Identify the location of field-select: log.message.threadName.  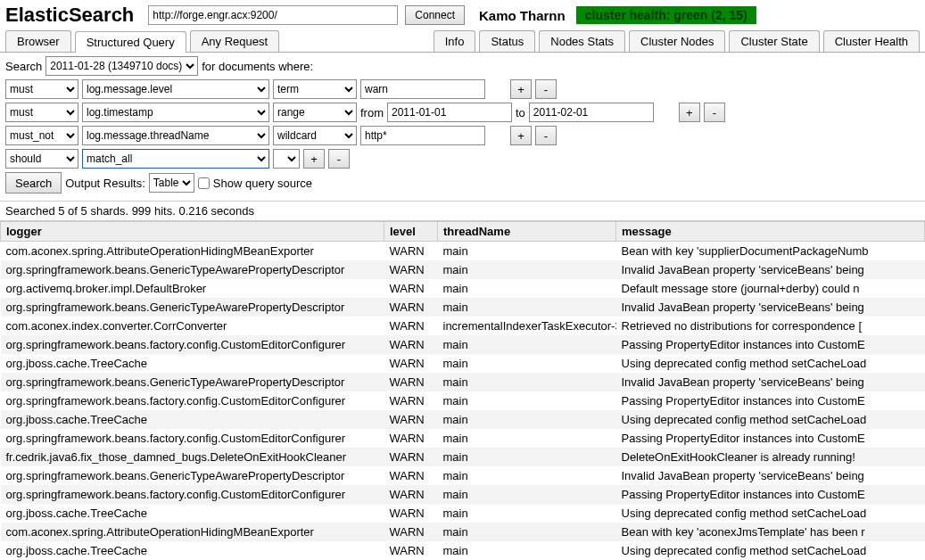
(176, 136).